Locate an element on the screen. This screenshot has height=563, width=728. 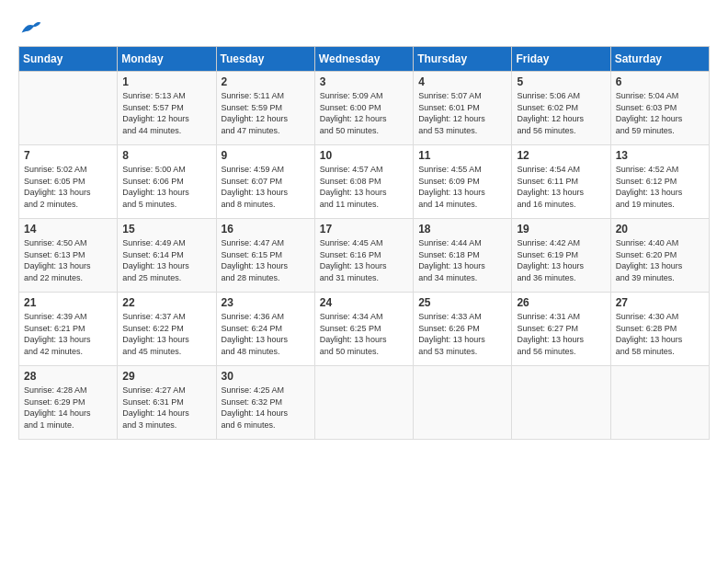
weekday-header-tuesday: Tuesday is located at coordinates (265, 59).